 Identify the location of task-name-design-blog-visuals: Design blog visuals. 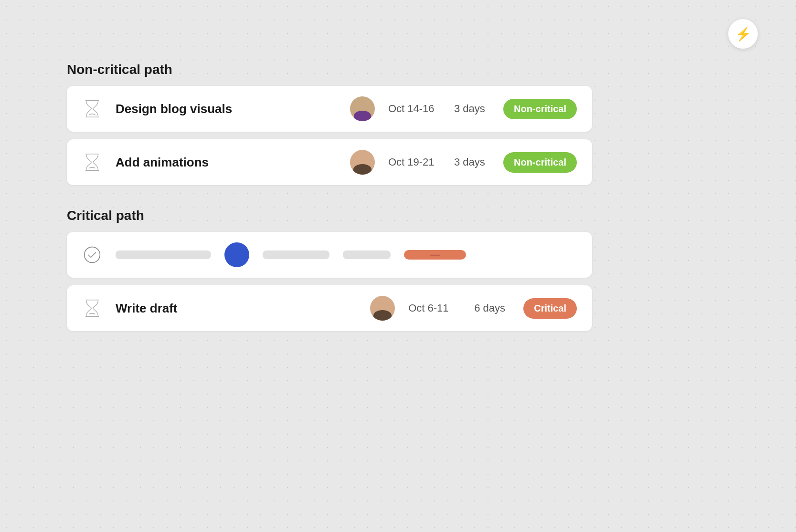
(226, 109).